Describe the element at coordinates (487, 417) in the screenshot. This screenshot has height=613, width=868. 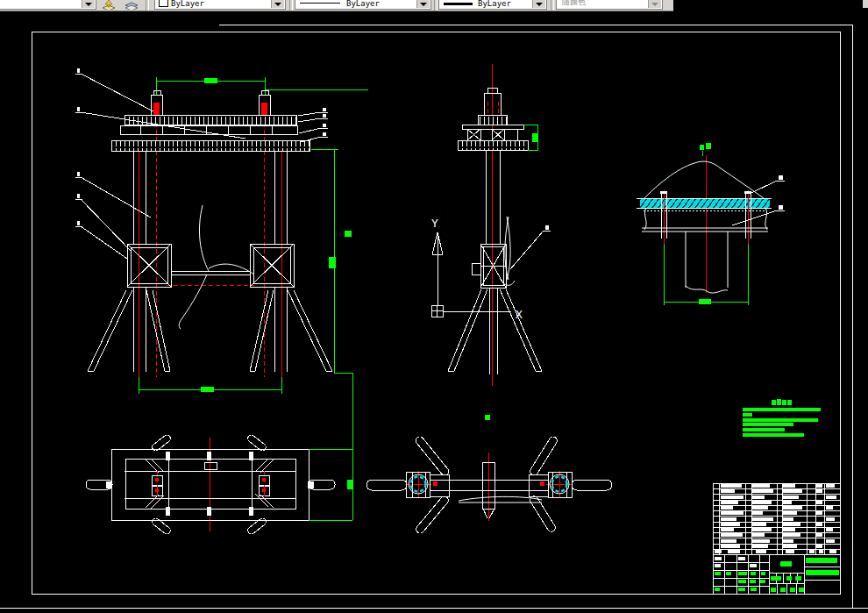
I see `grip-point` at that location.